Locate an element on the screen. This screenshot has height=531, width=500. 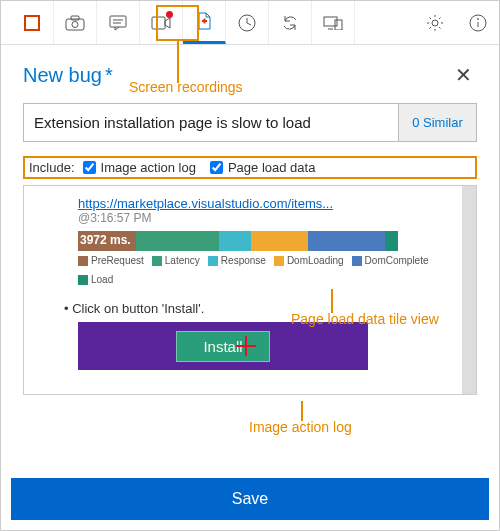
seg-domloading is located at coordinates (280, 241).